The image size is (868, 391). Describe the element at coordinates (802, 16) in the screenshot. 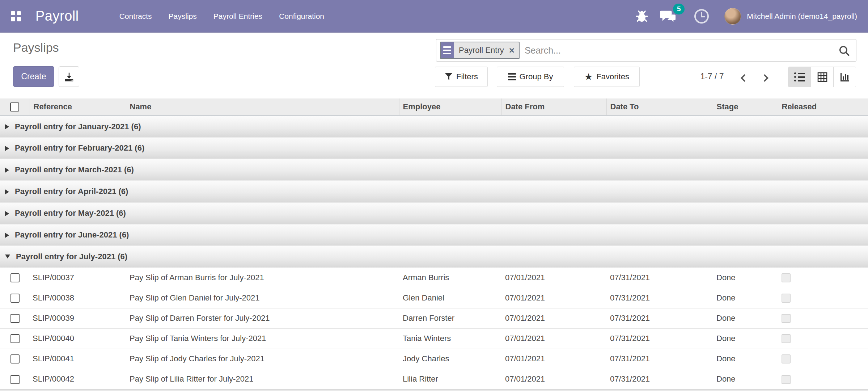

I see `user-menu: Mitchell Admin (demo14_payroll)` at that location.